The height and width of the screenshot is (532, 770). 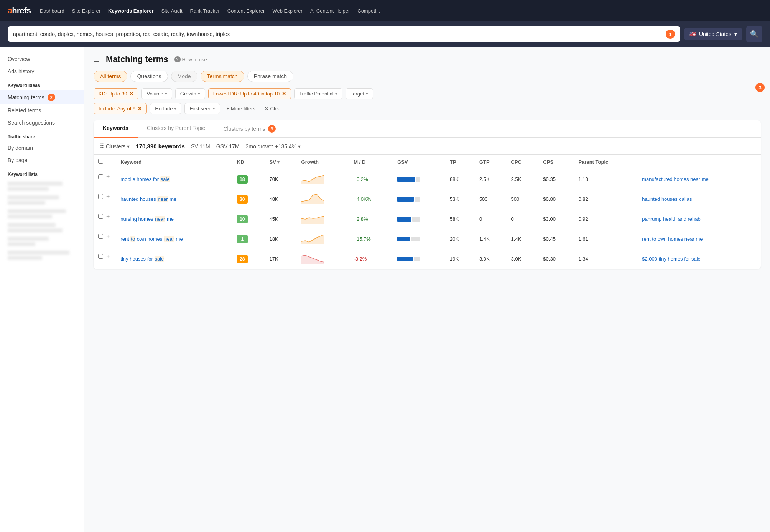 What do you see at coordinates (671, 259) in the screenshot?
I see `parent-topic-link: $2,000 tiny homes for sale` at bounding box center [671, 259].